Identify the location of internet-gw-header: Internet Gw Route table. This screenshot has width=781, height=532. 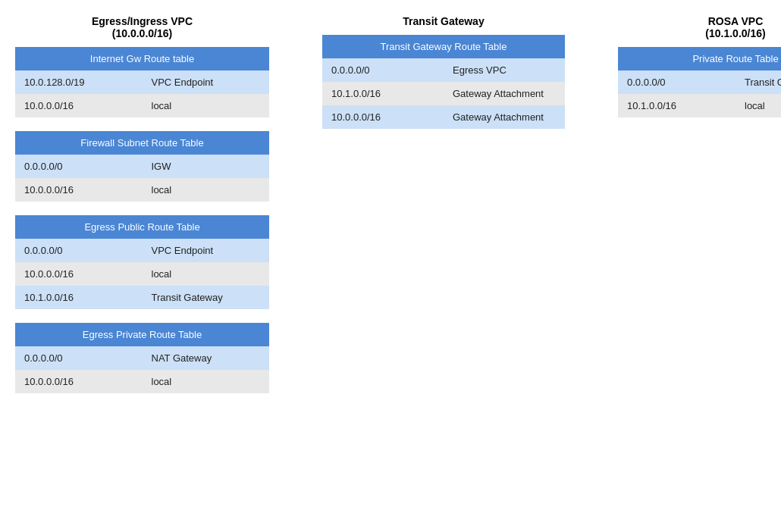
(143, 59).